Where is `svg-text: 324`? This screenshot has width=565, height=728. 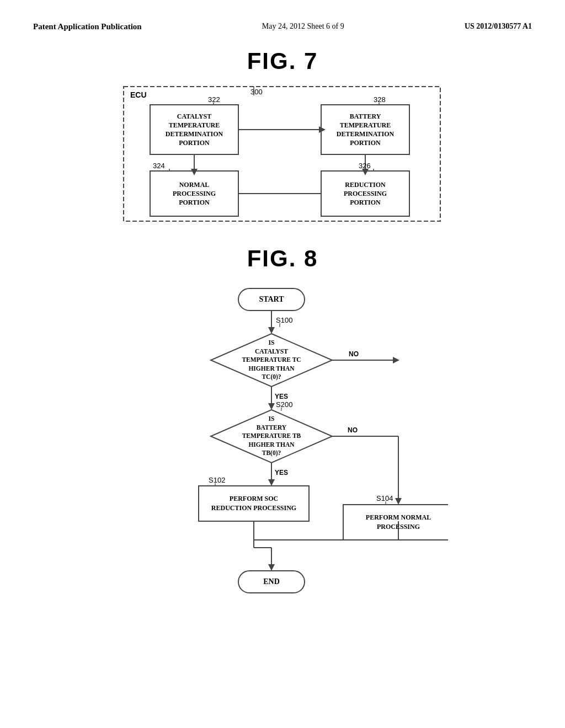 svg-text: 324 is located at coordinates (159, 165).